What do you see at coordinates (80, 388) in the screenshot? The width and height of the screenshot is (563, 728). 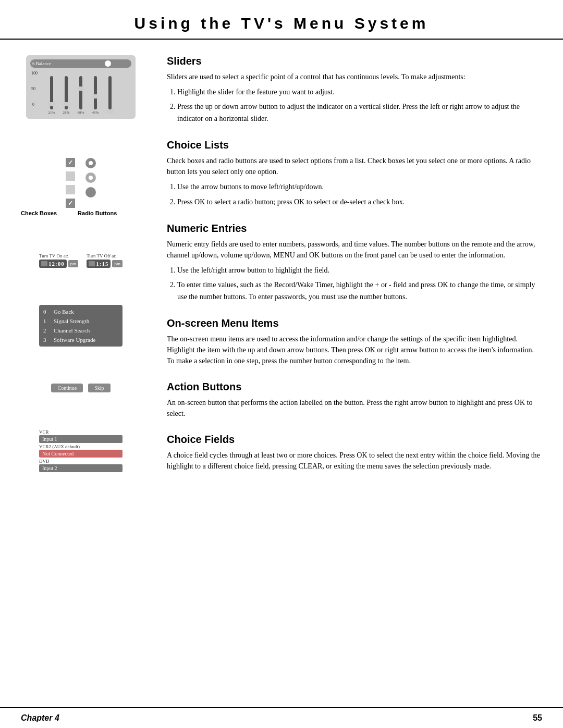 I see `action-btn-box: Continue Skip` at bounding box center [80, 388].